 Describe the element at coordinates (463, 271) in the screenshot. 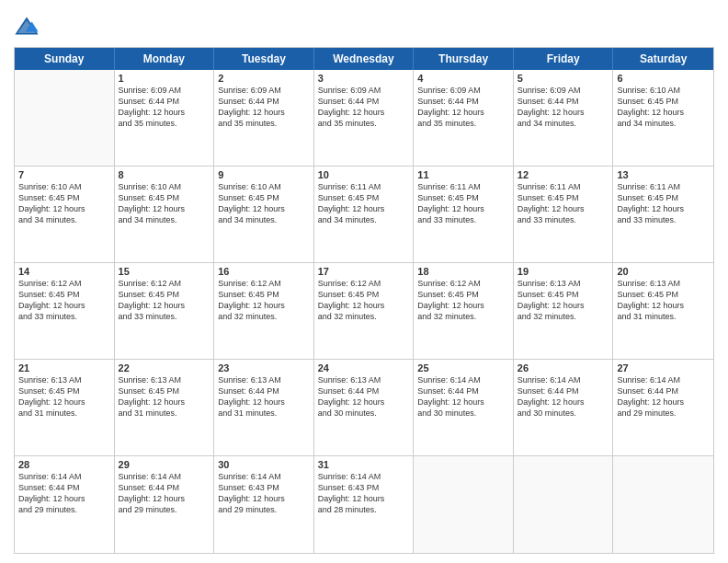

I see `day-number: 18` at that location.